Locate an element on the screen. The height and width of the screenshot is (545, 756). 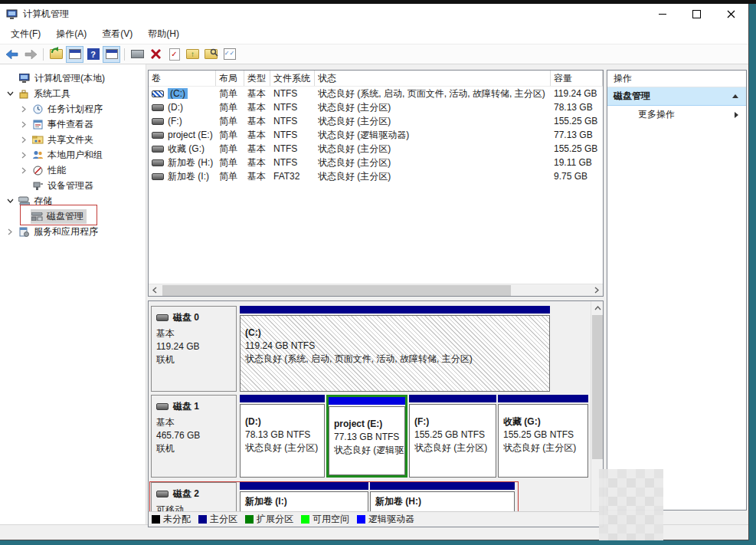
folder-up-button: ↑ is located at coordinates (193, 54).